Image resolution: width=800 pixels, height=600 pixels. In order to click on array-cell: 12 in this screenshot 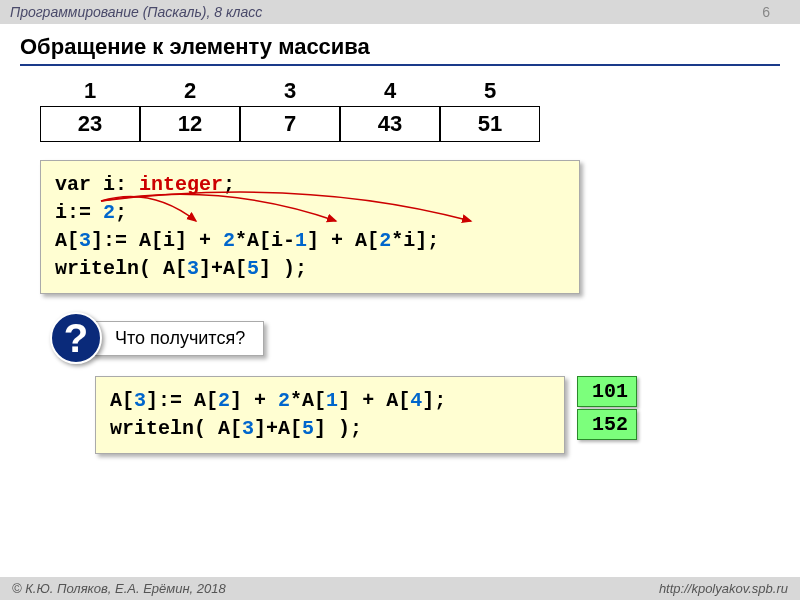, I will do `click(190, 124)`.